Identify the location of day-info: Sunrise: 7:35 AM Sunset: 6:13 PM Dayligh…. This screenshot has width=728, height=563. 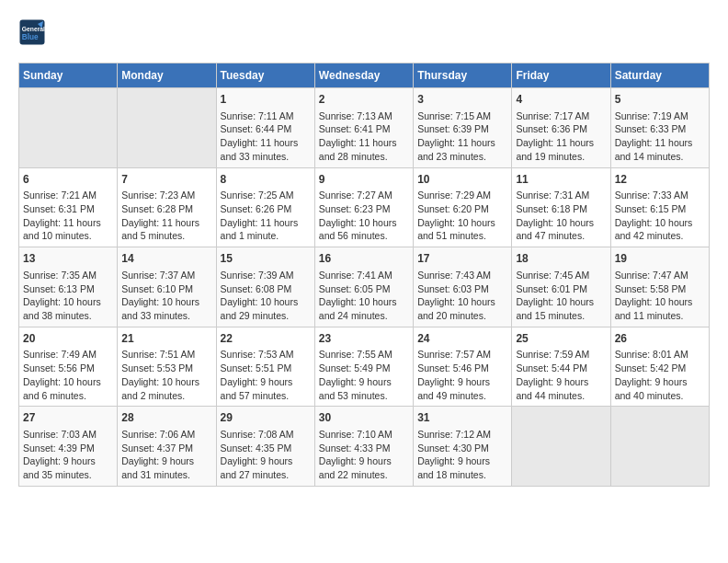
(68, 296).